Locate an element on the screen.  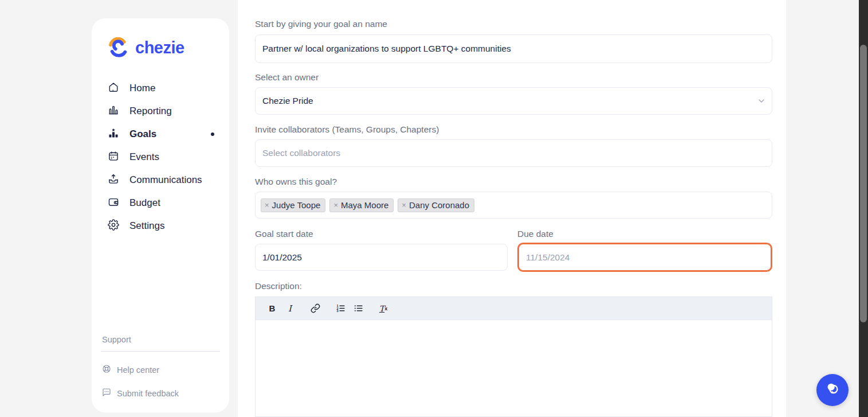
due-date-input is located at coordinates (645, 257).